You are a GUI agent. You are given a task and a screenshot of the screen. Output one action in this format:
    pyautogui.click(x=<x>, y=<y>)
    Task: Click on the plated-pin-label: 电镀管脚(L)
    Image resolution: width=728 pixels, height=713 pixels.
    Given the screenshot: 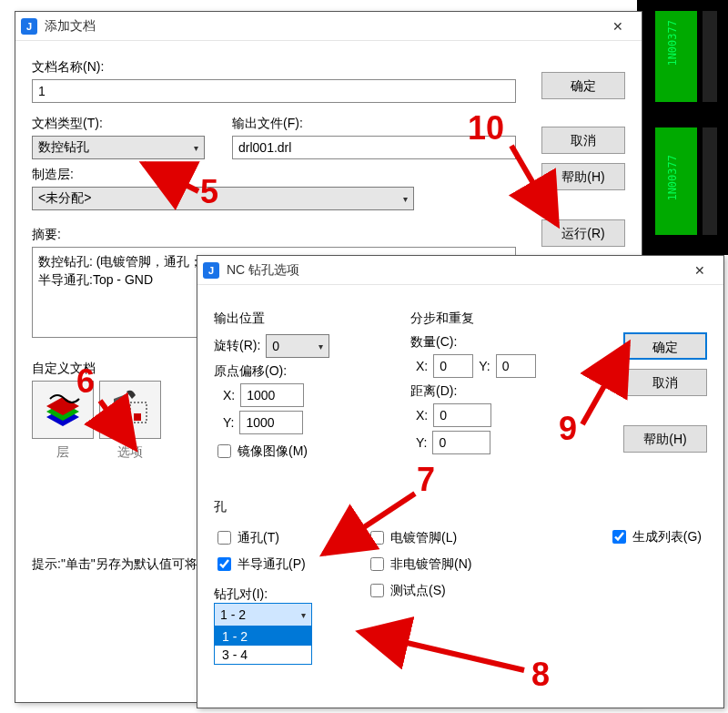 What is the action you would take?
    pyautogui.click(x=424, y=538)
    